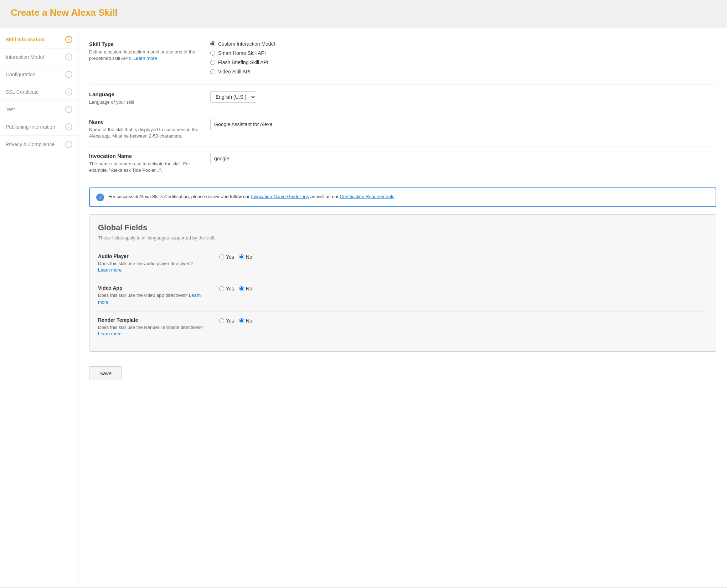 This screenshot has width=727, height=588. What do you see at coordinates (155, 267) in the screenshot?
I see `audio-player-desc: Does this skill use the audio player dir…` at bounding box center [155, 267].